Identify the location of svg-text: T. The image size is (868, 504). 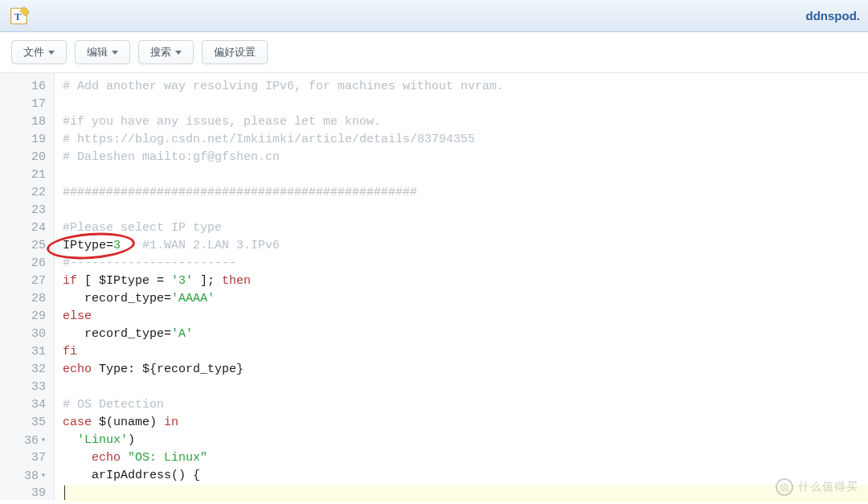
(18, 16).